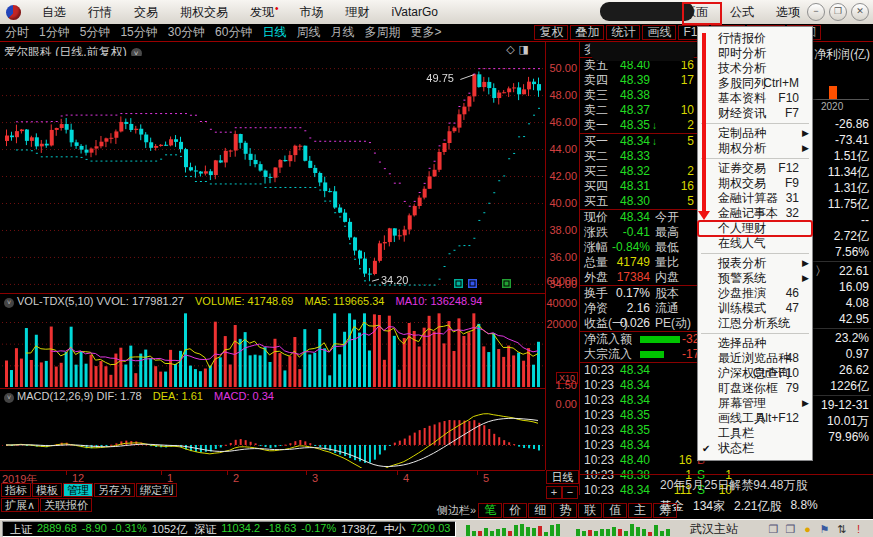  I want to click on menu-item-沪深权息查询: 沪深权息查询Ctrl+F10, so click(755, 374).